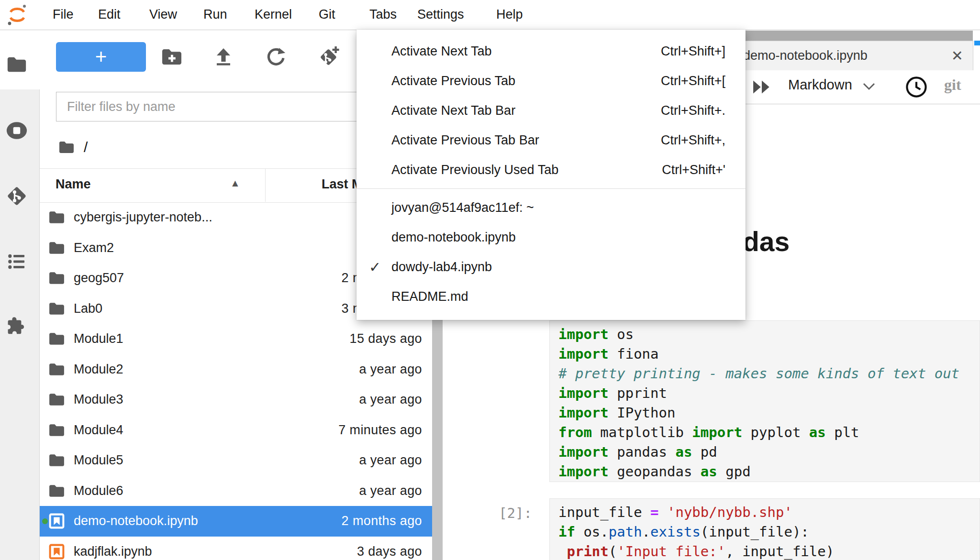 This screenshot has height=560, width=980. What do you see at coordinates (454, 81) in the screenshot?
I see `command-label: Activate Previous Tab` at bounding box center [454, 81].